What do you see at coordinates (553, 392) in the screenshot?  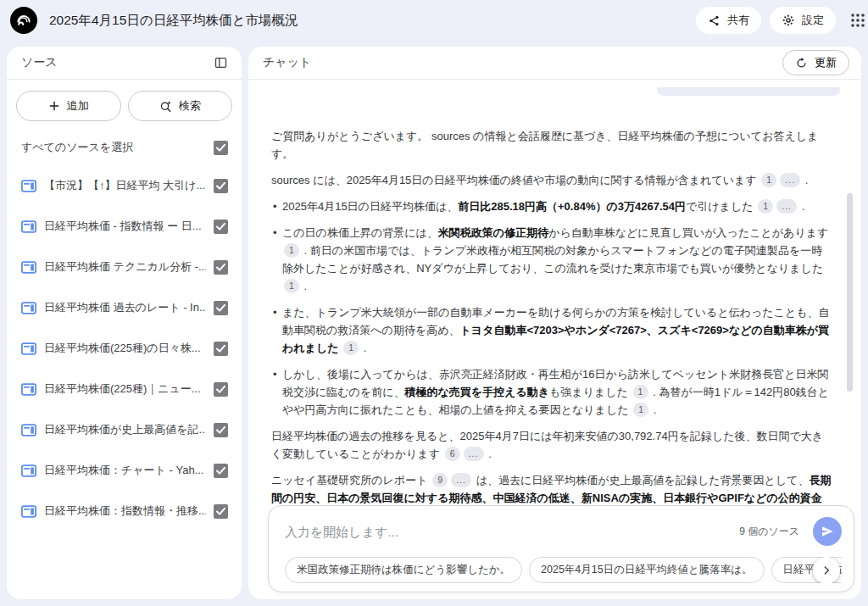 I see `chat-bullet-item: しかし、後場に入ってからは、赤沢亮正経済財政・再生相が16日から訪米してベッセン…` at bounding box center [553, 392].